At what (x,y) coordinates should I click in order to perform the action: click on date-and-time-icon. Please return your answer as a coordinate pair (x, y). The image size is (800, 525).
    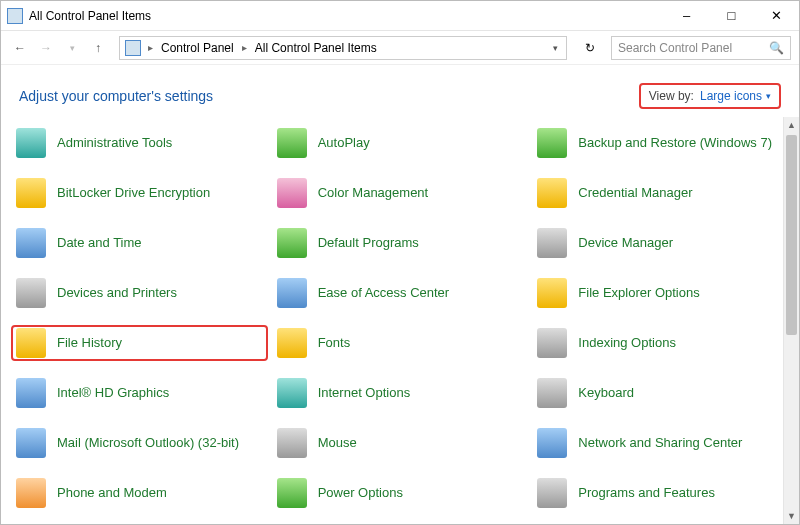
    Looking at the image, I should click on (31, 243).